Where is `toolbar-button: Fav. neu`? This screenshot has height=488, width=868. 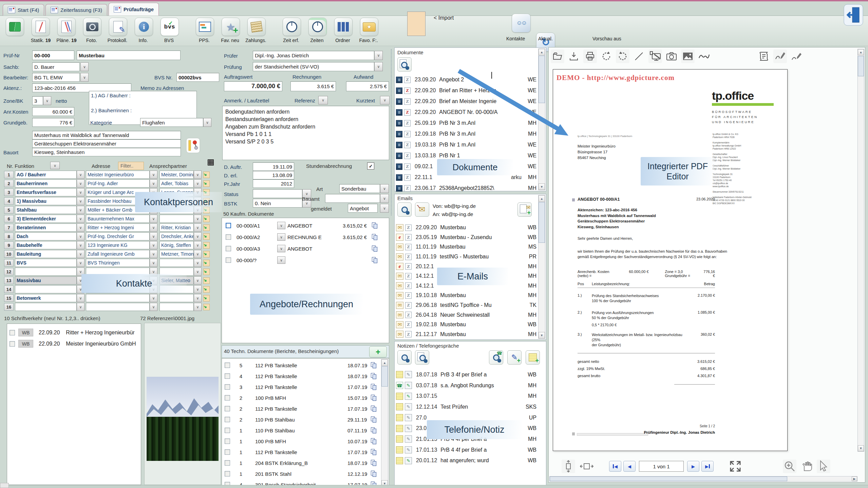
toolbar-button: Fav. neu is located at coordinates (231, 31).